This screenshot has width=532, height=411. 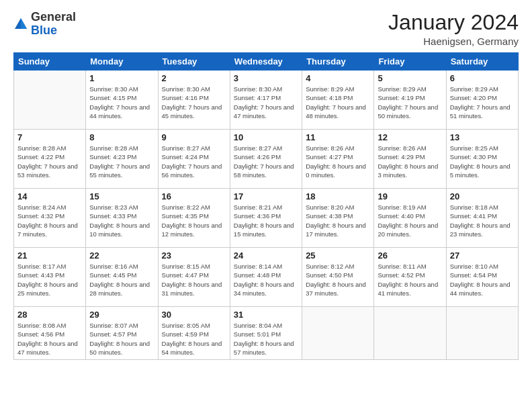 What do you see at coordinates (482, 220) in the screenshot?
I see `day-info: Sunrise: 8:18 AMSunset: 4:41 PMDaylight:…` at bounding box center [482, 220].